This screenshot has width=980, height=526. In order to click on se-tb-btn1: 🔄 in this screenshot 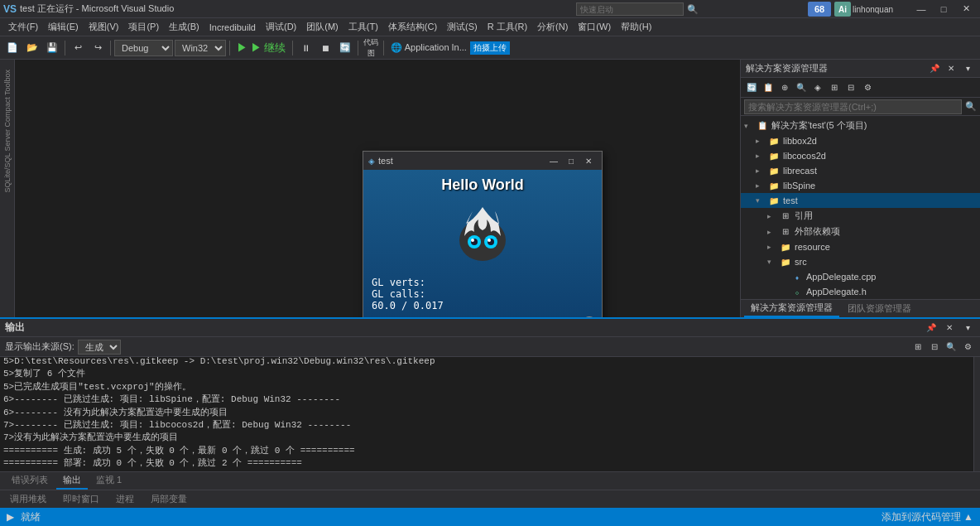, I will do `click(752, 88)`.